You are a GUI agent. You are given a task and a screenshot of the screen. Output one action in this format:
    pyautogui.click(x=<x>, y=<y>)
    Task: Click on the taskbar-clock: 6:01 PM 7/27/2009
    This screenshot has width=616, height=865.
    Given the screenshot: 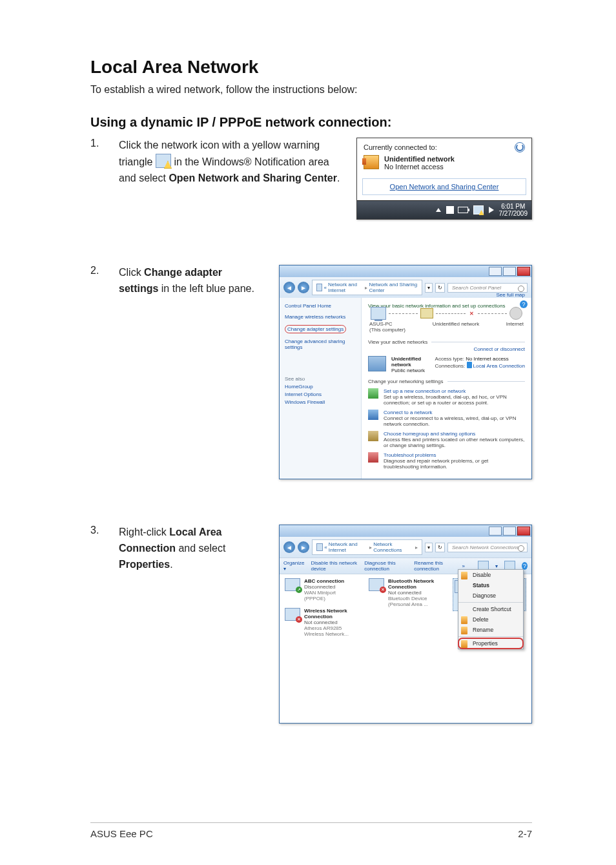 What is the action you would take?
    pyautogui.click(x=514, y=210)
    